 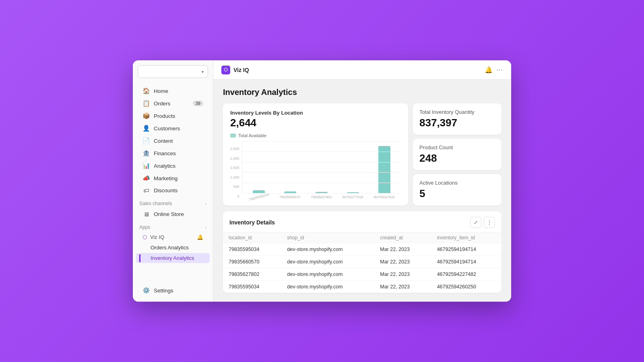 What do you see at coordinates (483, 222) in the screenshot?
I see `table-actions: ⤢ ⋮` at bounding box center [483, 222].